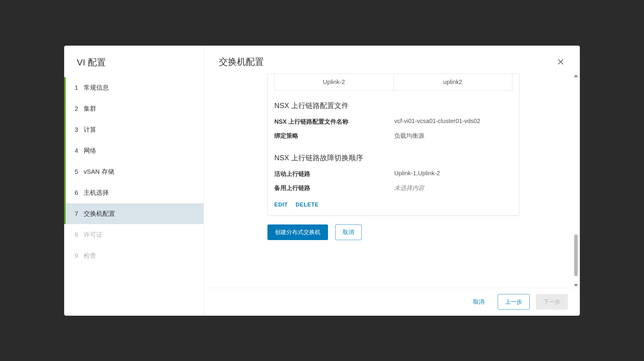  Describe the element at coordinates (393, 82) in the screenshot. I see `uplink-table-row: Uplink-2 uplink2` at that location.